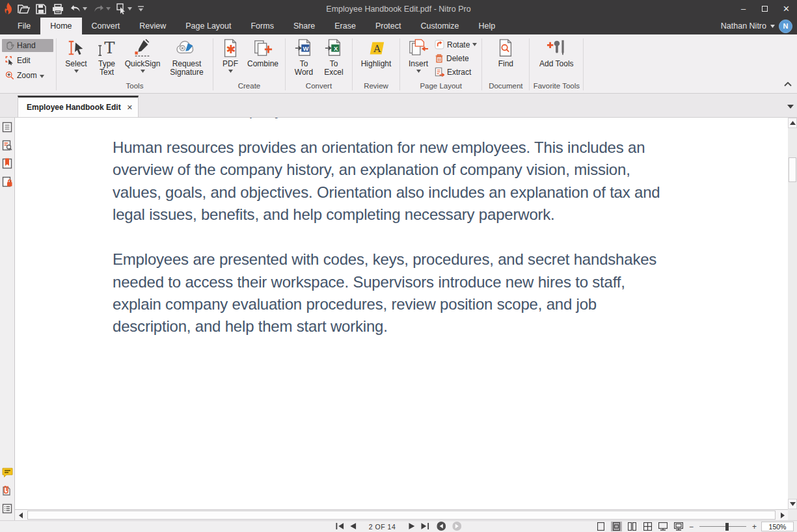  What do you see at coordinates (7, 147) in the screenshot?
I see `search-document-icon` at bounding box center [7, 147].